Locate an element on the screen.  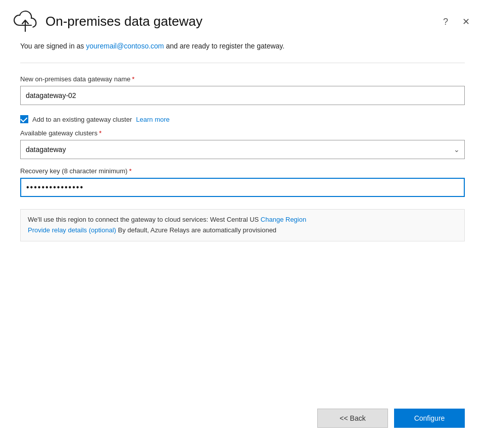
footer-buttons: << Back Configure is located at coordinates (243, 428).